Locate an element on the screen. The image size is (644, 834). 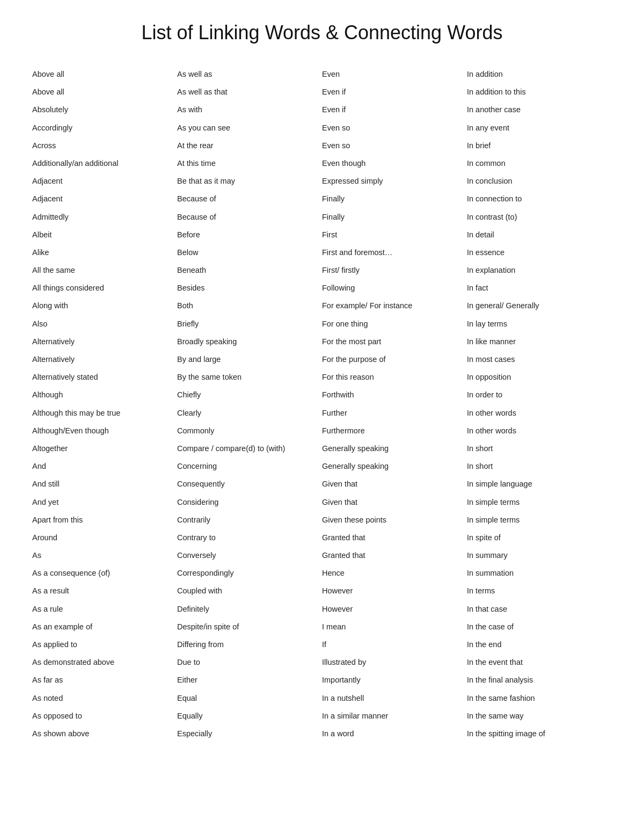
list-item: At the rear is located at coordinates (250, 146).